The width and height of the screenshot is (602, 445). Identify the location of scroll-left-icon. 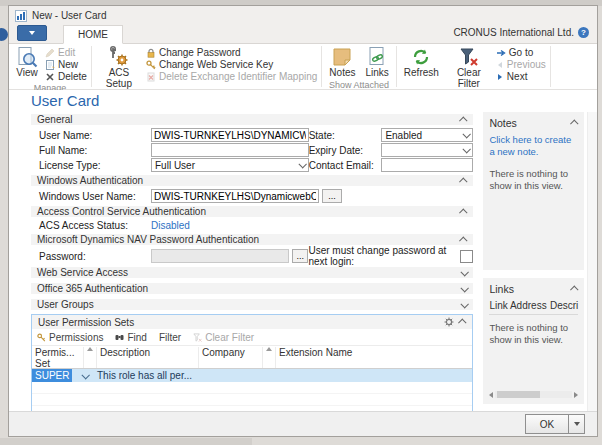
(491, 395).